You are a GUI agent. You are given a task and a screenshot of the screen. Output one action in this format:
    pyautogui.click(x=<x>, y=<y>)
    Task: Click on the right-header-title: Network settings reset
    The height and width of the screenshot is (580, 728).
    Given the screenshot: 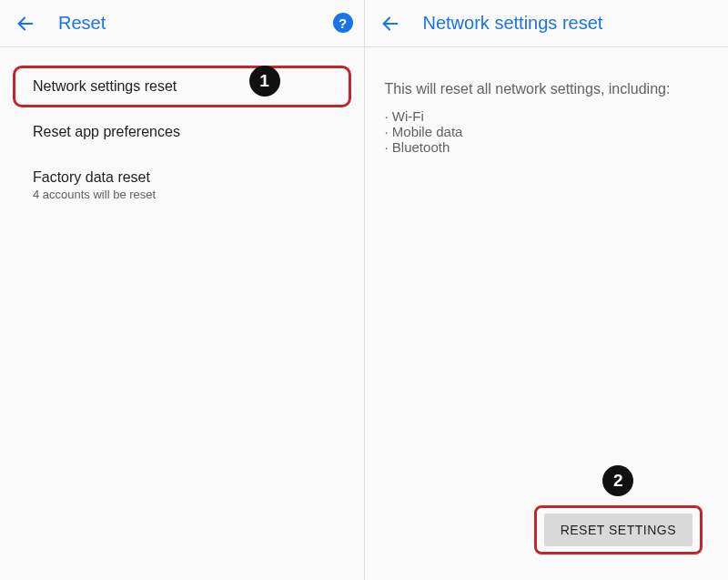 What is the action you would take?
    pyautogui.click(x=513, y=24)
    